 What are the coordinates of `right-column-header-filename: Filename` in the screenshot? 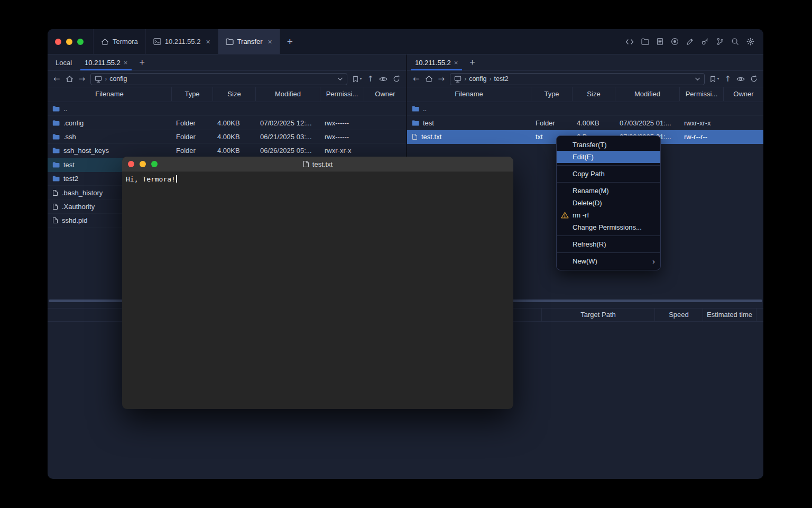 It's located at (469, 94).